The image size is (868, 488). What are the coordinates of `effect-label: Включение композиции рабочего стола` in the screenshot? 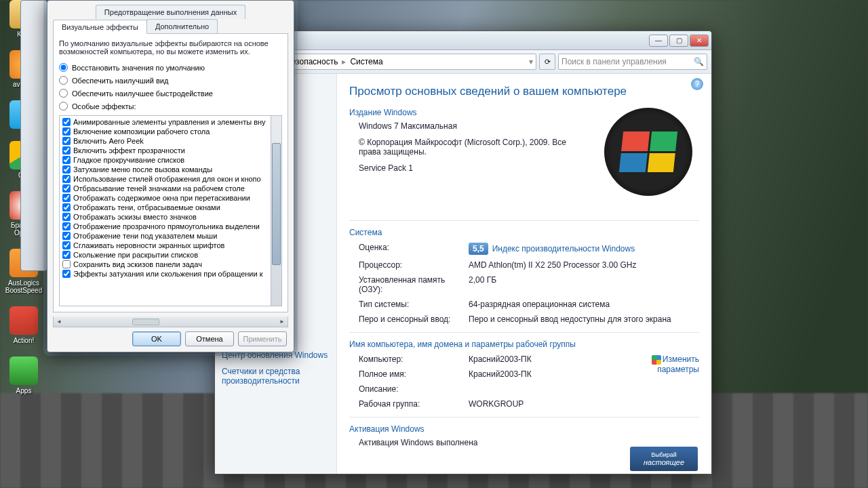 It's located at (141, 131).